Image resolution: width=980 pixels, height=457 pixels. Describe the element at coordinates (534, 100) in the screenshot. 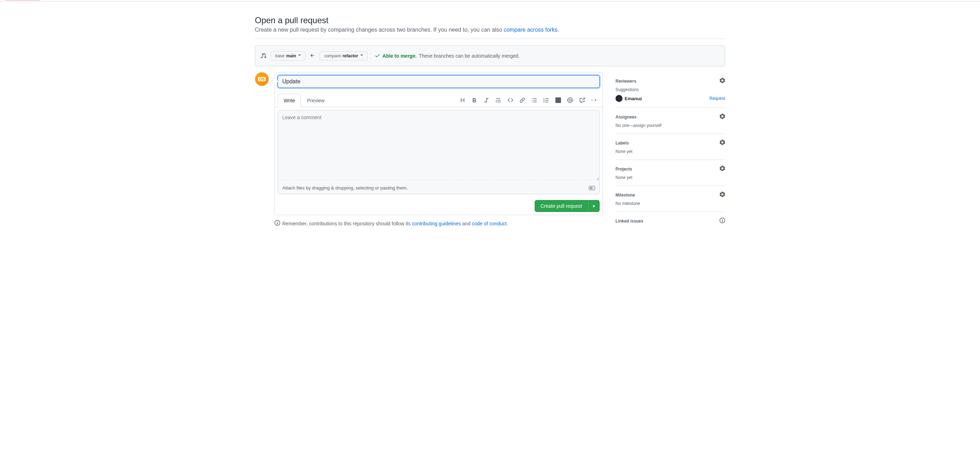

I see `unordered-list-icon` at that location.